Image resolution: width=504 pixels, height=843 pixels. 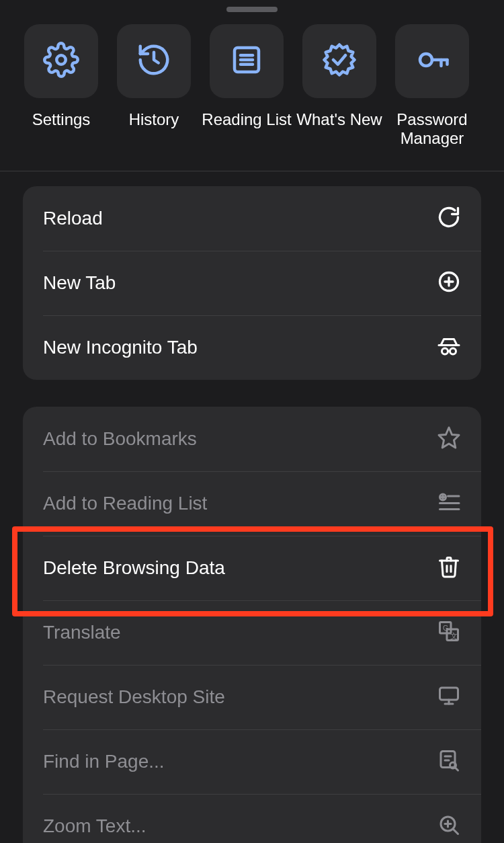 I want to click on translate-icon: G 文, so click(x=449, y=633).